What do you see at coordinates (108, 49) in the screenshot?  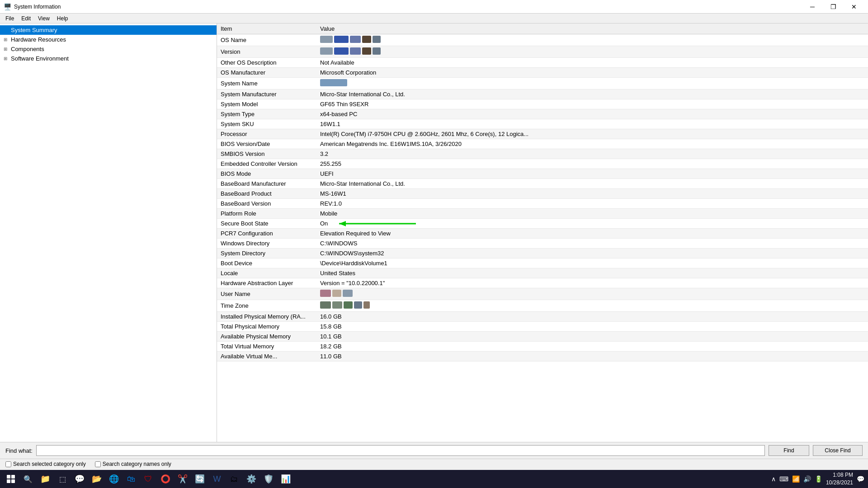 I see `tree-item-components: ⊞ Components` at bounding box center [108, 49].